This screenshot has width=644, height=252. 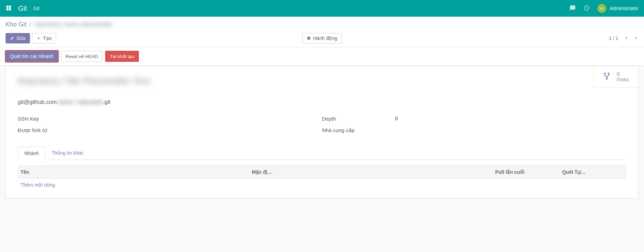 What do you see at coordinates (322, 56) in the screenshot?
I see `statusbar: Quét tìm các Nhánh Reset về HEAD Tái khở…` at bounding box center [322, 56].